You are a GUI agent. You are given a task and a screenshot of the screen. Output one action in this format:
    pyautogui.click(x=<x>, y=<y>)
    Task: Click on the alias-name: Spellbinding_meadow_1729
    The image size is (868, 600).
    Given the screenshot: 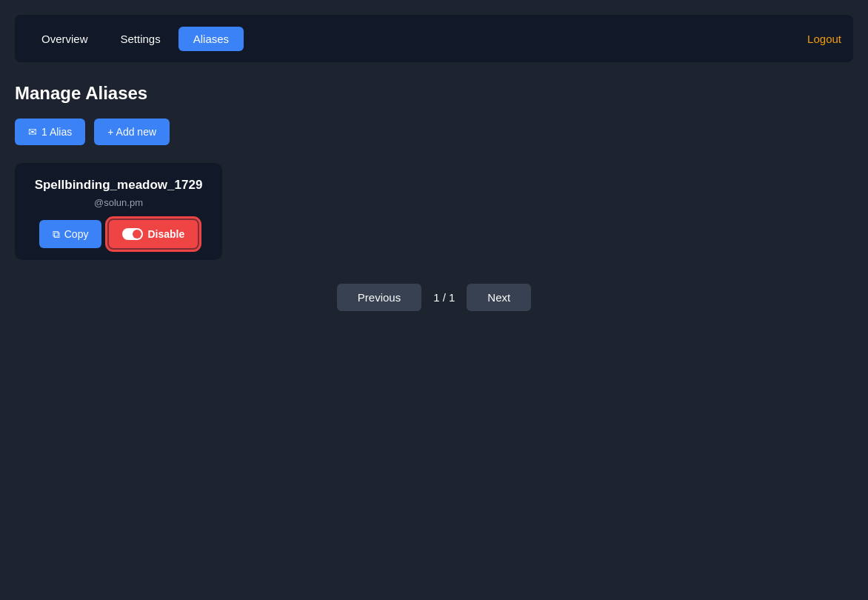 What is the action you would take?
    pyautogui.click(x=118, y=185)
    